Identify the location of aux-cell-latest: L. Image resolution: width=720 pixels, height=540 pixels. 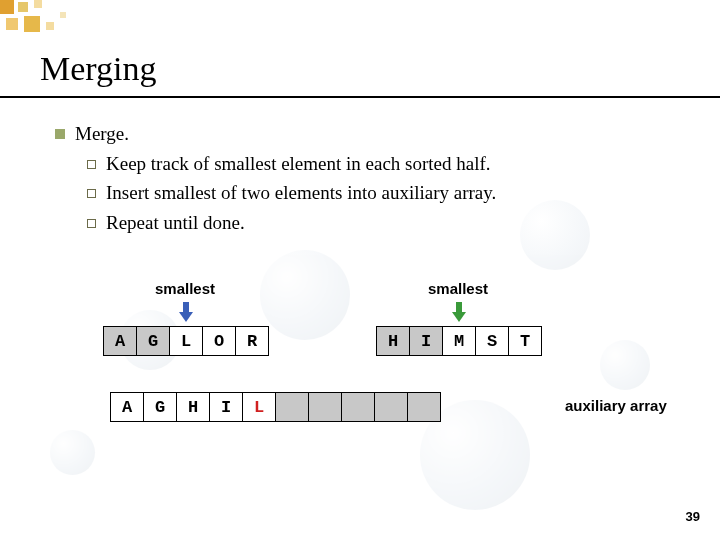
(259, 407).